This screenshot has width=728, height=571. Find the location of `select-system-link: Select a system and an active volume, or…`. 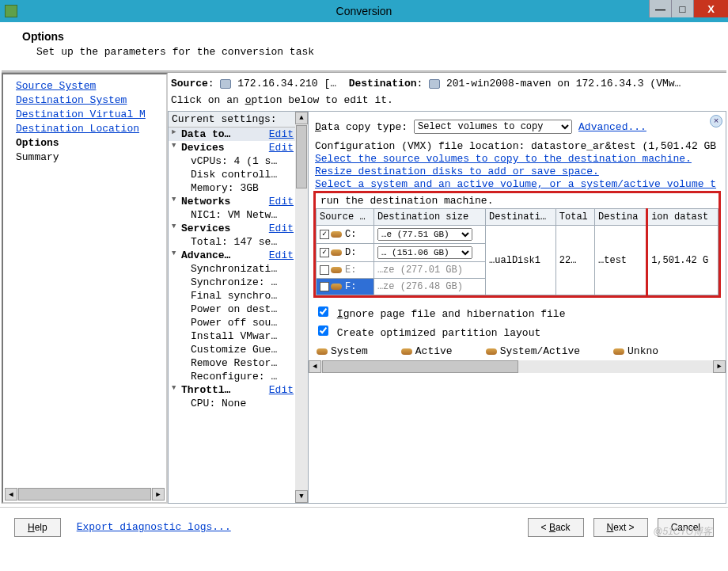

select-system-link: Select a system and an active volume, or… is located at coordinates (516, 184).